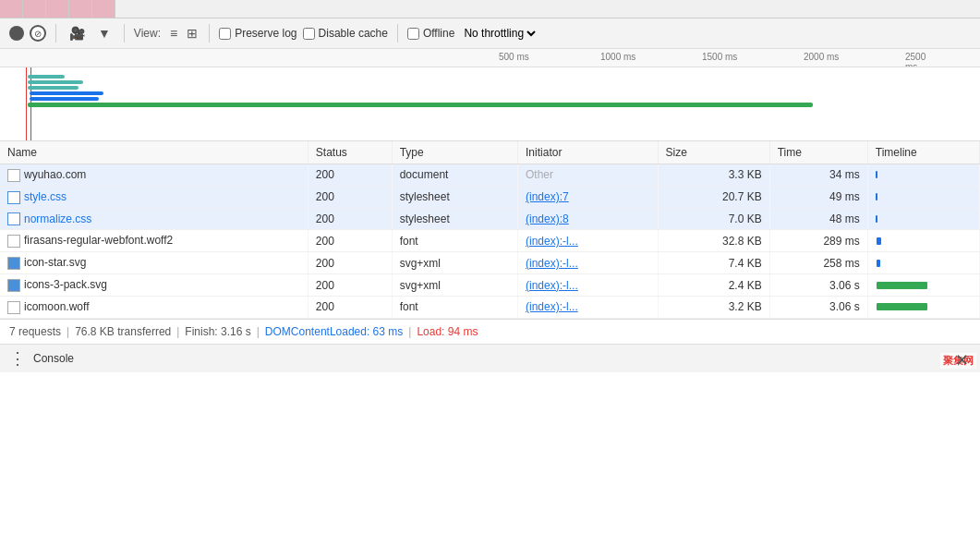  I want to click on group-view-icon: ⊞, so click(192, 33).